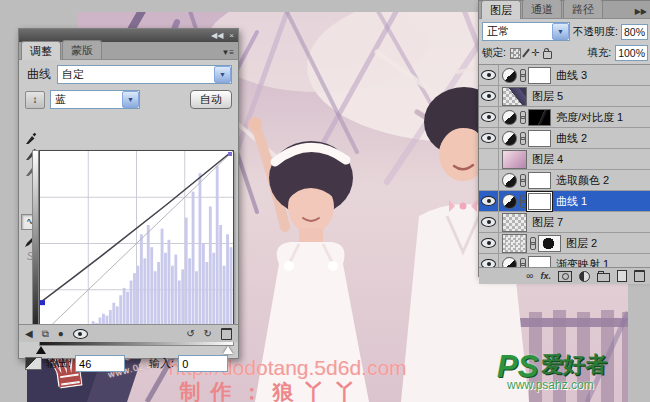 Image resolution: width=650 pixels, height=402 pixels. I want to click on highlight-input-slider, so click(228, 350).